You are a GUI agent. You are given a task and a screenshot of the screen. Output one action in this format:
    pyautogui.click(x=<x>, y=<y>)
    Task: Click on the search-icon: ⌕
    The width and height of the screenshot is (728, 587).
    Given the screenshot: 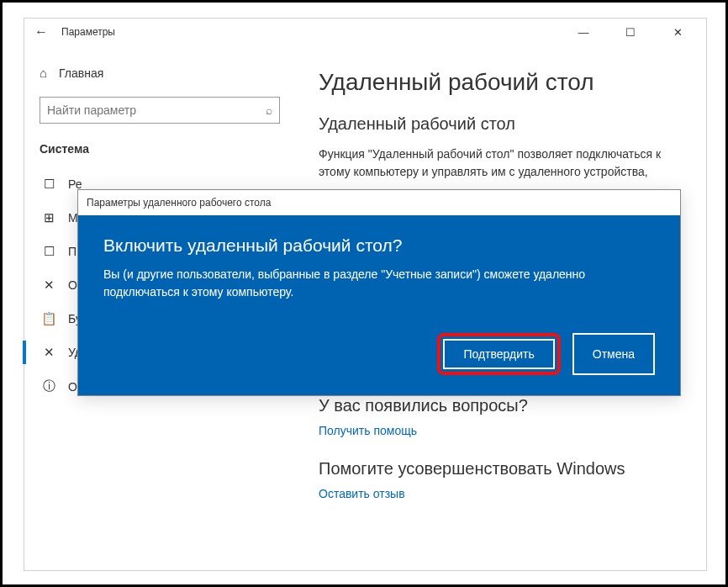 What is the action you would take?
    pyautogui.click(x=269, y=110)
    